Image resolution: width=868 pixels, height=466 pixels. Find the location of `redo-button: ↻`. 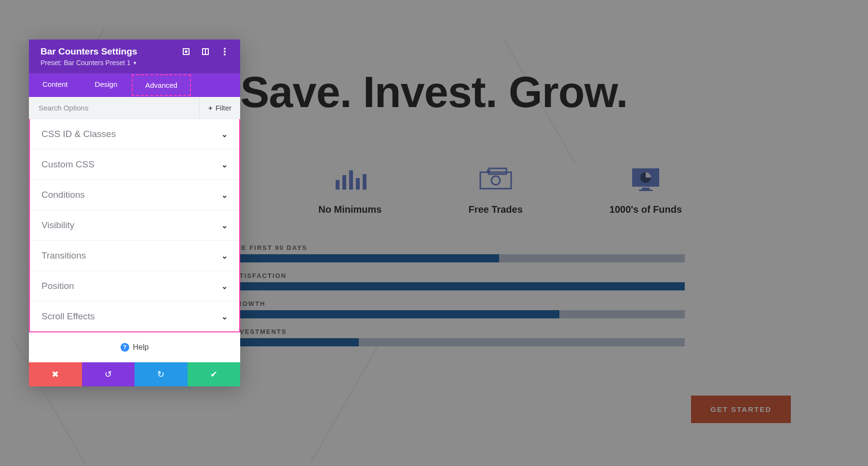

redo-button: ↻ is located at coordinates (161, 374).